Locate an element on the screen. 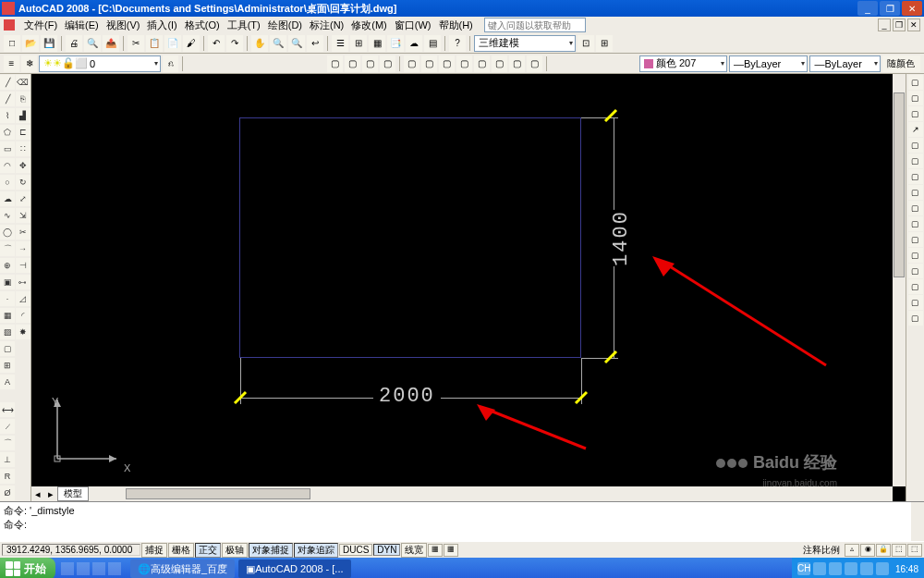 Image resolution: width=924 pixels, height=578 pixels. tray-icon-1: ⬚ is located at coordinates (899, 550).